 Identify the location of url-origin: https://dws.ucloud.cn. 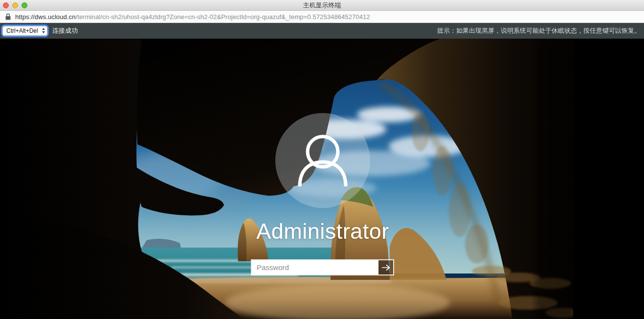
(45, 17).